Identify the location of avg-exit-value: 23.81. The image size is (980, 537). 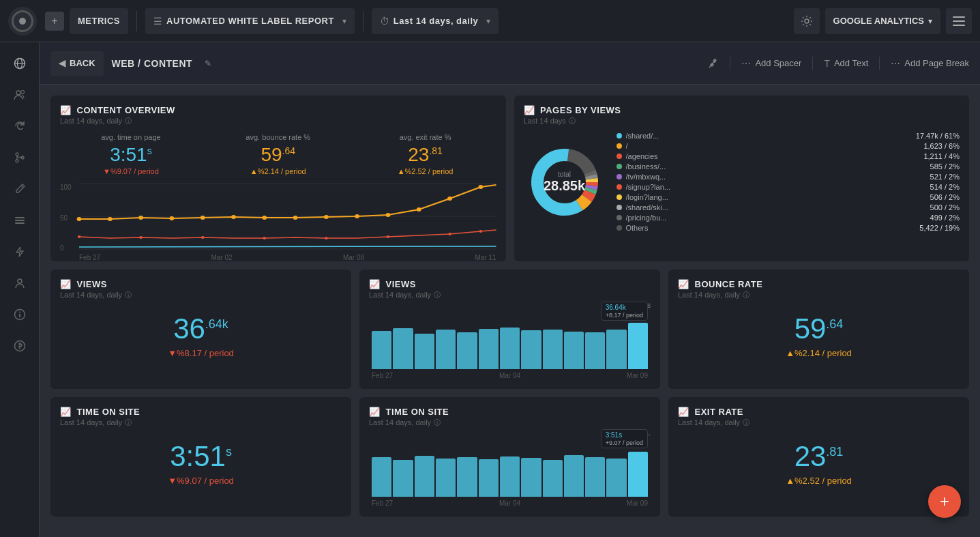
(426, 155).